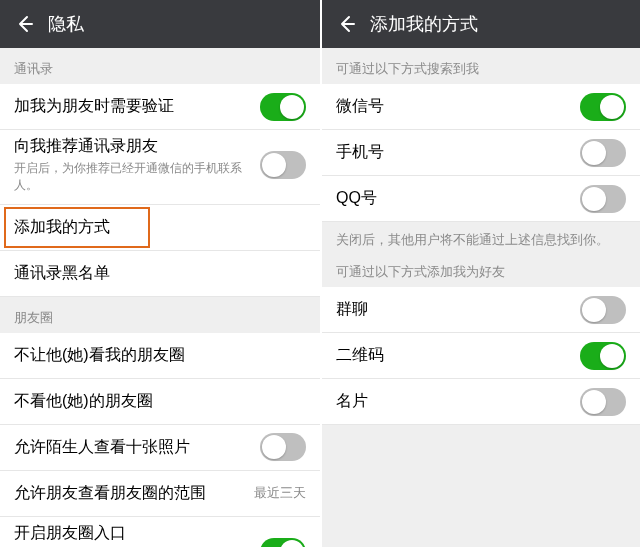 This screenshot has height=547, width=640. Describe the element at coordinates (84, 402) in the screenshot. I see `row-label: 不看他(她)的朋友圈` at that location.